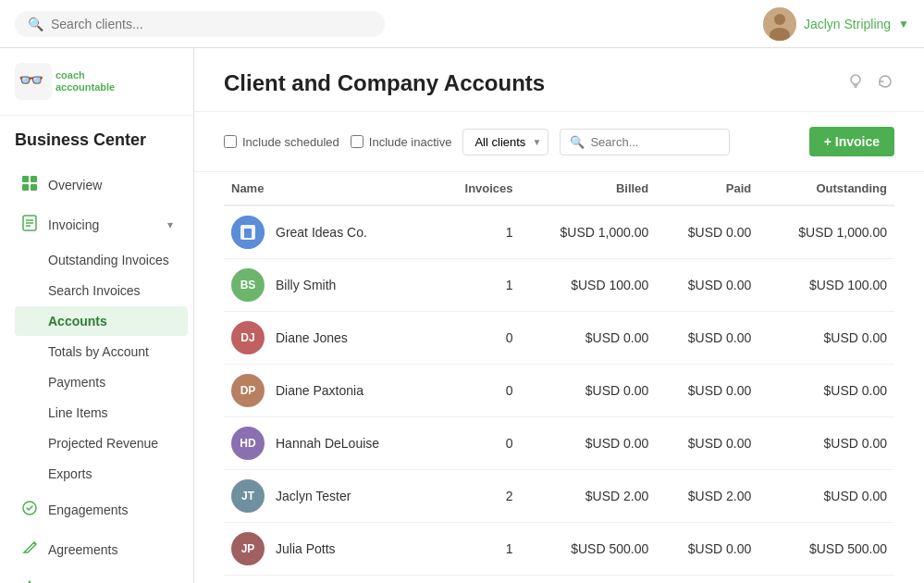 Image resolution: width=924 pixels, height=583 pixels. Describe the element at coordinates (847, 24) in the screenshot. I see `username-label: Jaclyn Stripling` at that location.